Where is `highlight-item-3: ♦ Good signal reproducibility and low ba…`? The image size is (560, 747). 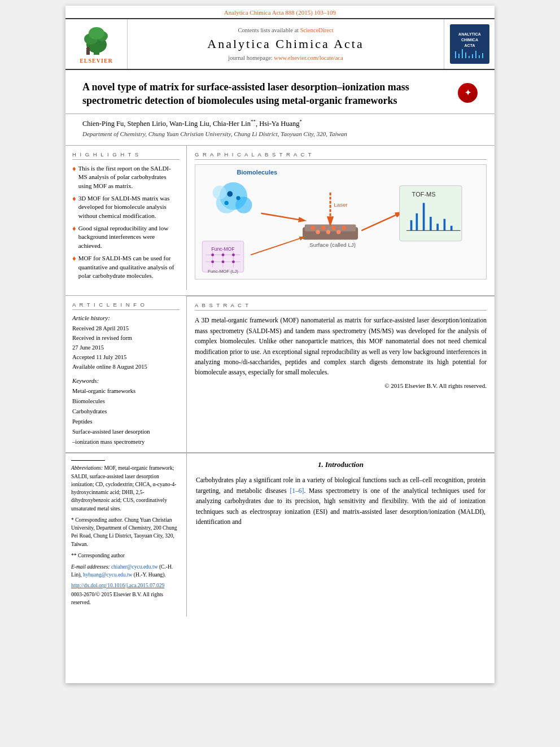 highlight-item-3: ♦ Good signal reproducibility and low ba… is located at coordinates (126, 237).